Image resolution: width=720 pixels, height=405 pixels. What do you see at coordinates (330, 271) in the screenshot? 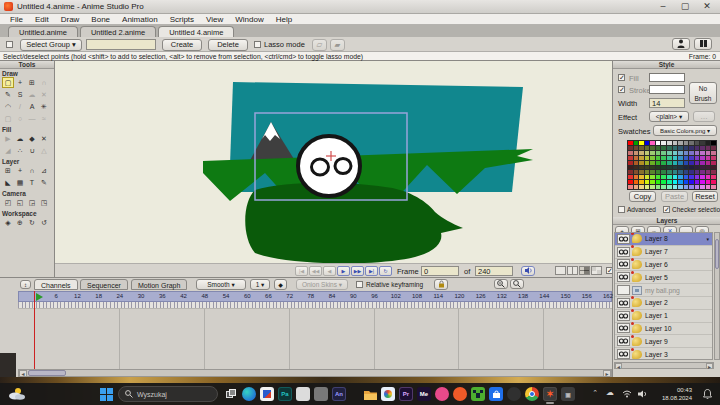
I see `prev-frame-button: ◀` at bounding box center [330, 271].